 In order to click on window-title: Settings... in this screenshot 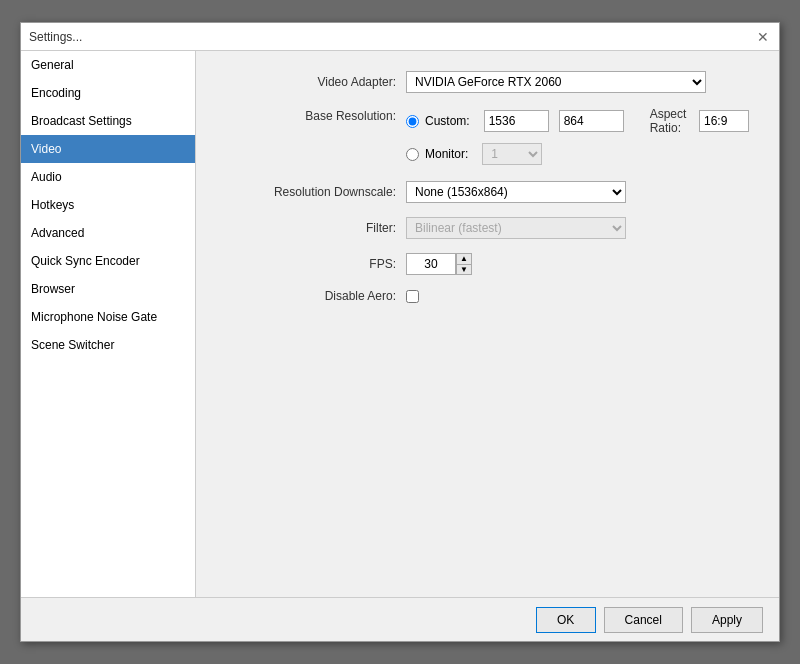, I will do `click(56, 37)`.